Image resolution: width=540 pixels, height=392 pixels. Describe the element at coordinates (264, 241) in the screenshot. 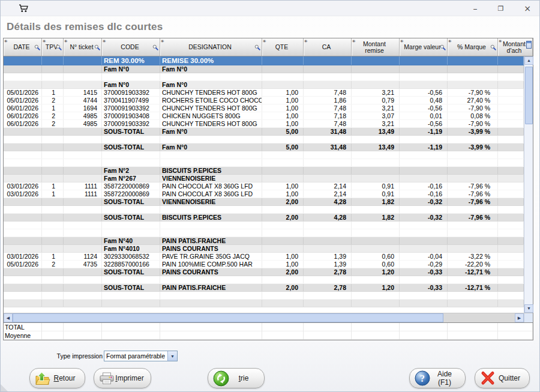

I see `group-header-row: Fam N°40PAIN PATIS.FRAICHE` at that location.